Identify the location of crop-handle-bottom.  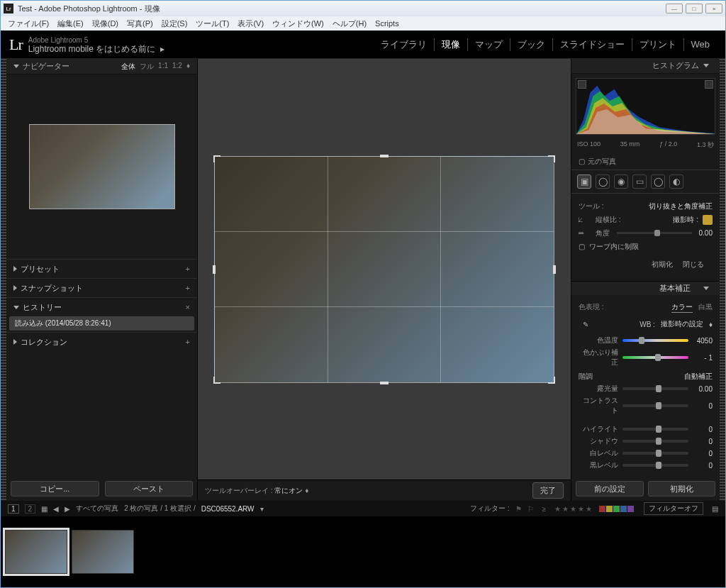
(384, 383).